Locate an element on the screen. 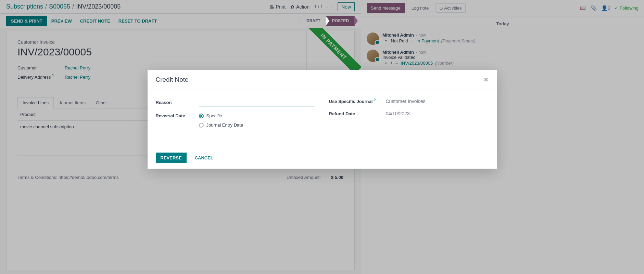 This screenshot has width=644, height=274. cancel-button: CANCEL is located at coordinates (204, 158).